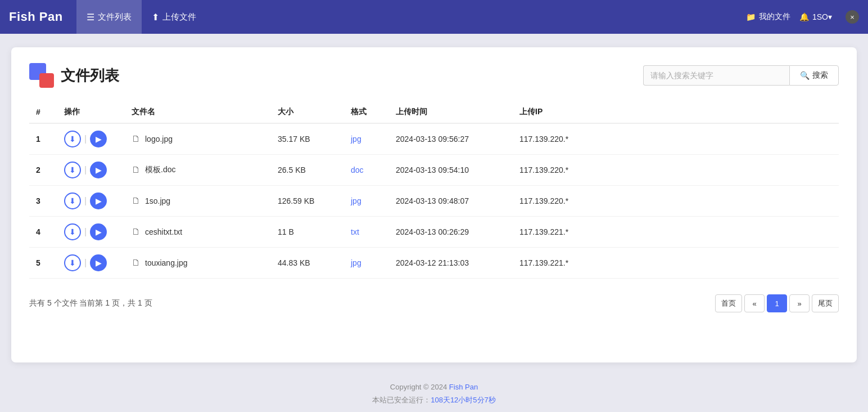 Image resolution: width=868 pixels, height=412 pixels. What do you see at coordinates (434, 201) in the screenshot?
I see `table-row: 3 ⬇ | ▶ 🗋 1so.jpg 126.59 KB jpg 2024-03-…` at bounding box center [434, 201].